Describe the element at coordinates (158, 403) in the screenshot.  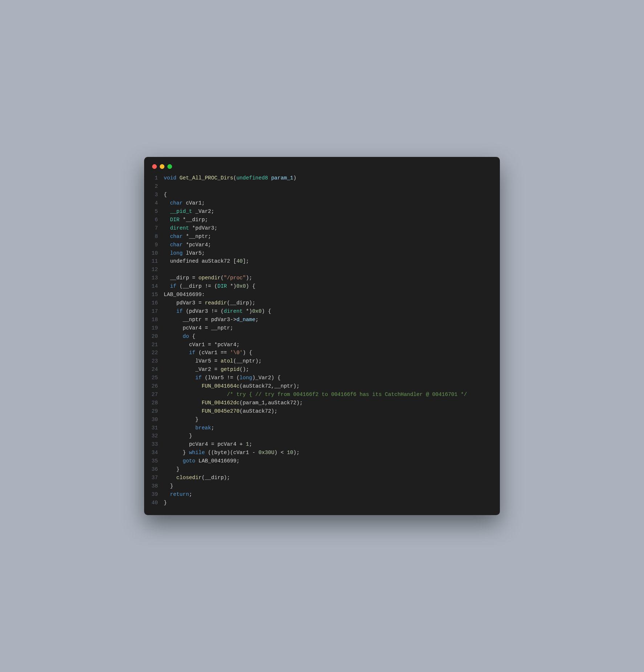
I see `line-number: 28` at that location.